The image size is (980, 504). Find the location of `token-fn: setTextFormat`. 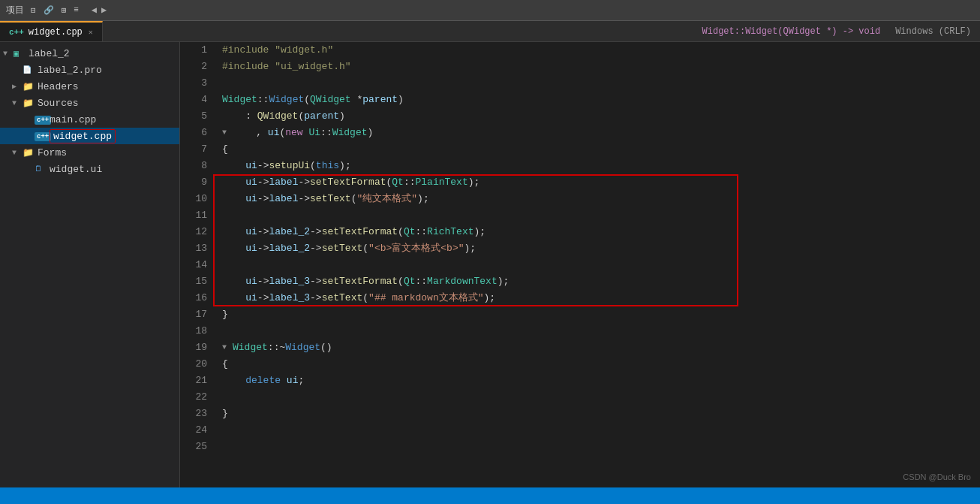

token-fn: setTextFormat is located at coordinates (360, 232).